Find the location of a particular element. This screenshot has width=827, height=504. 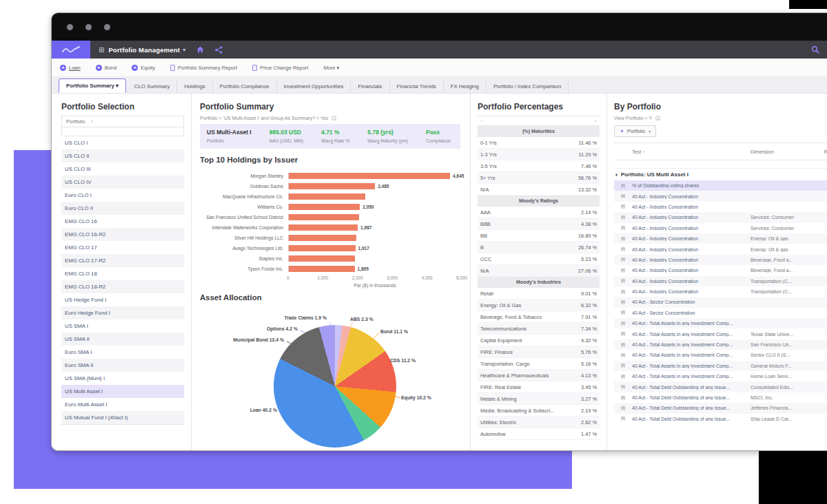

percent-row: FIRE: Real Estate3.45 % is located at coordinates (539, 387).